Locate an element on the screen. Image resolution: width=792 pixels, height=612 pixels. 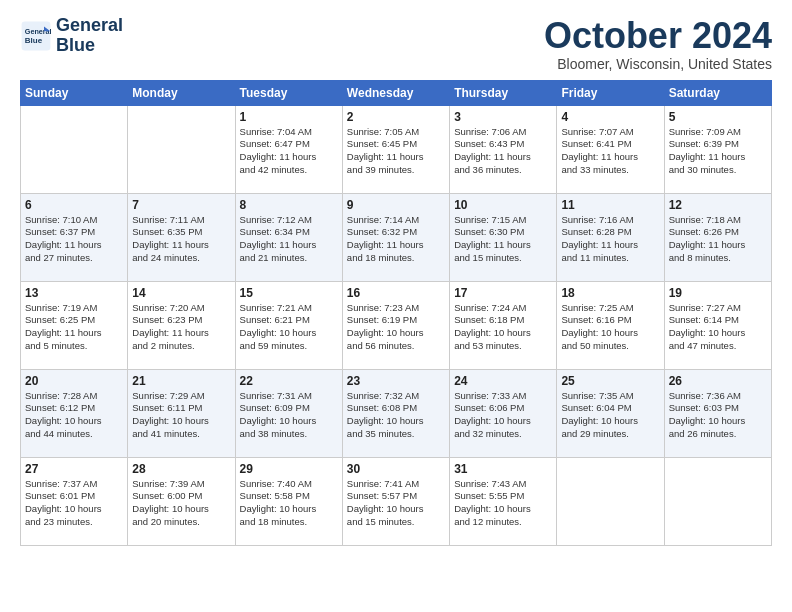
logo-line2: Blue is located at coordinates (76, 45).